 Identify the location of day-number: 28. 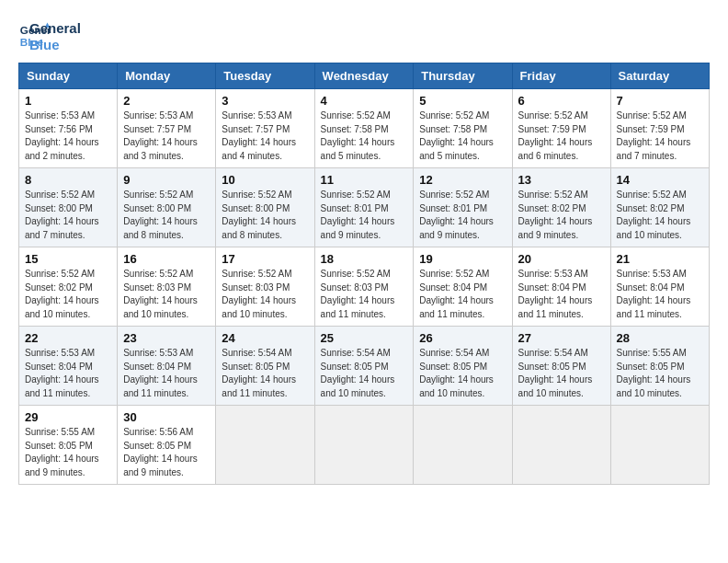
(660, 339).